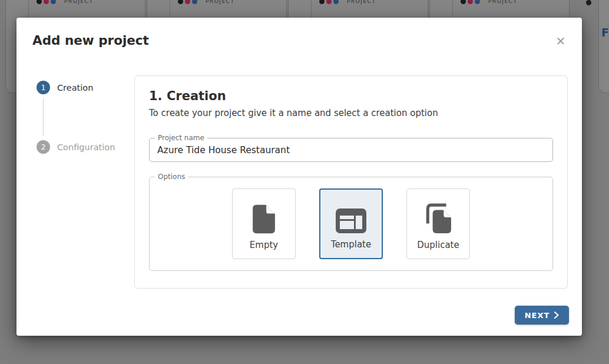 The width and height of the screenshot is (609, 364). Describe the element at coordinates (84, 117) in the screenshot. I see `creation-stepper: 1 Creation 2 Configuration` at that location.